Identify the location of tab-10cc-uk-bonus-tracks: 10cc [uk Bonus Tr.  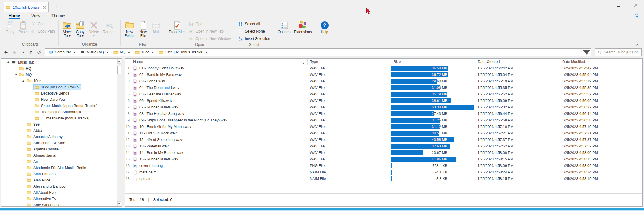
(26, 7).